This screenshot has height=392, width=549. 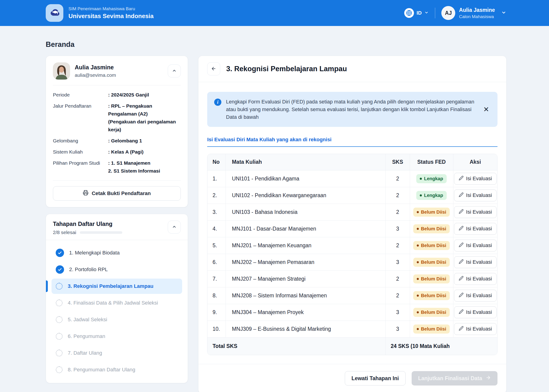 I want to click on field-value: : RPL – Pengakuan Pengalaman (A2) (Penga…, so click(x=144, y=118).